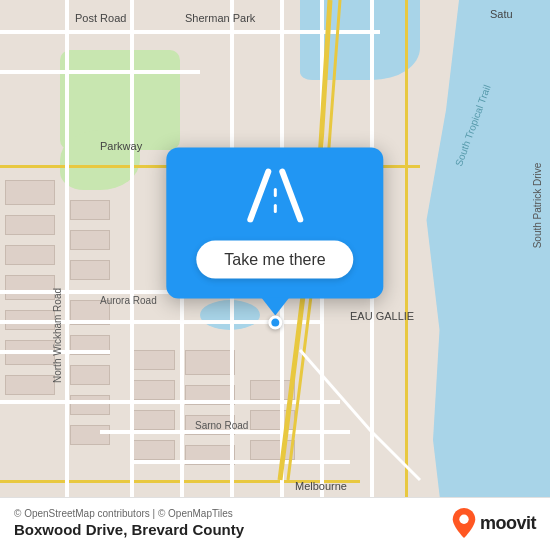 This screenshot has width=550, height=550. What do you see at coordinates (321, 486) in the screenshot?
I see `melbourne-label: Melbourne` at bounding box center [321, 486].